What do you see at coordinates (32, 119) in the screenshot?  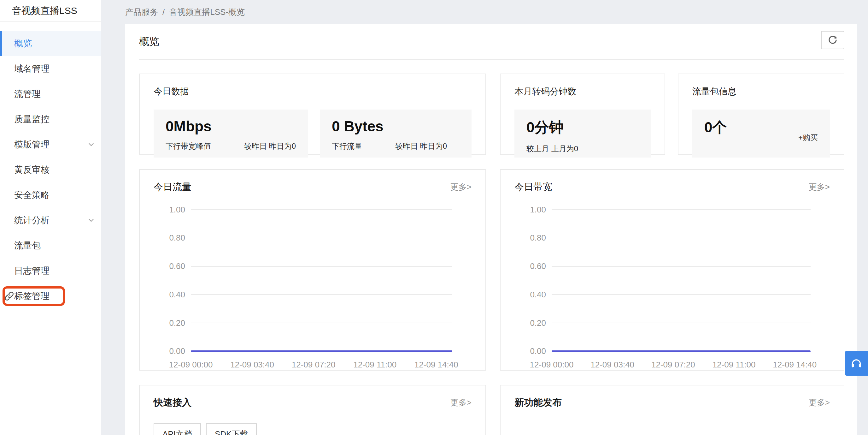 I see `sidebar-item-label: 质量监控` at bounding box center [32, 119].